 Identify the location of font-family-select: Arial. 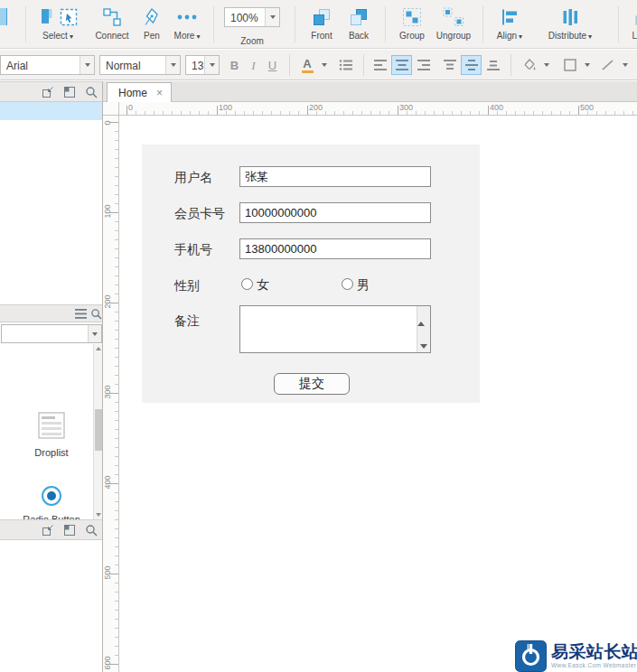
(47, 65).